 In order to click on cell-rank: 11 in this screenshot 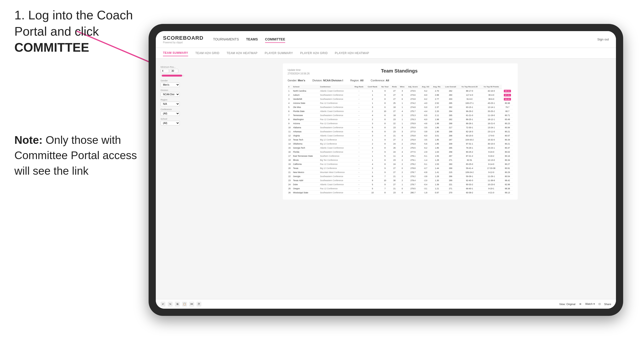, I will do `click(290, 132)`.